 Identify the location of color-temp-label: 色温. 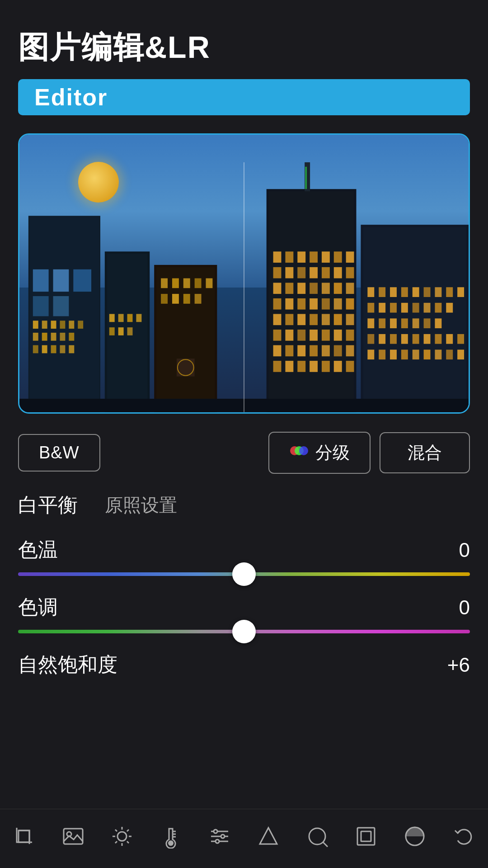
(38, 550).